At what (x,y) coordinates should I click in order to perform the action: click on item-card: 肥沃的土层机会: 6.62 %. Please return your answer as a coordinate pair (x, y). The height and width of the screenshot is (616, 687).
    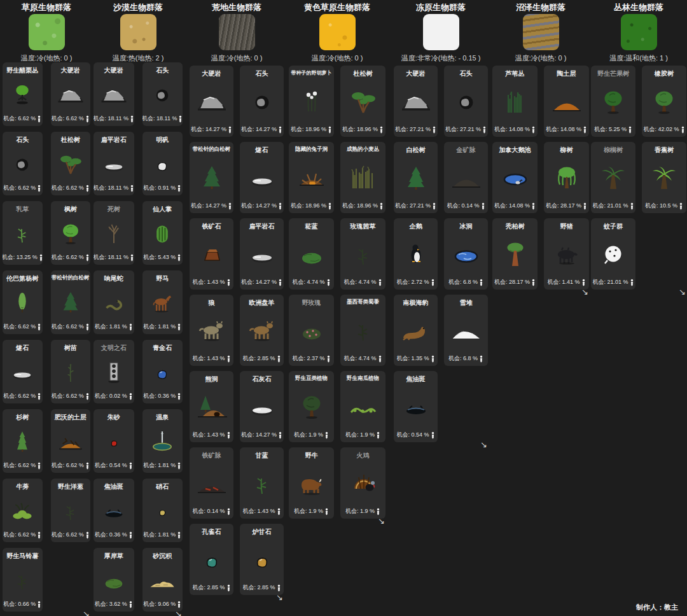
    Looking at the image, I should click on (71, 441).